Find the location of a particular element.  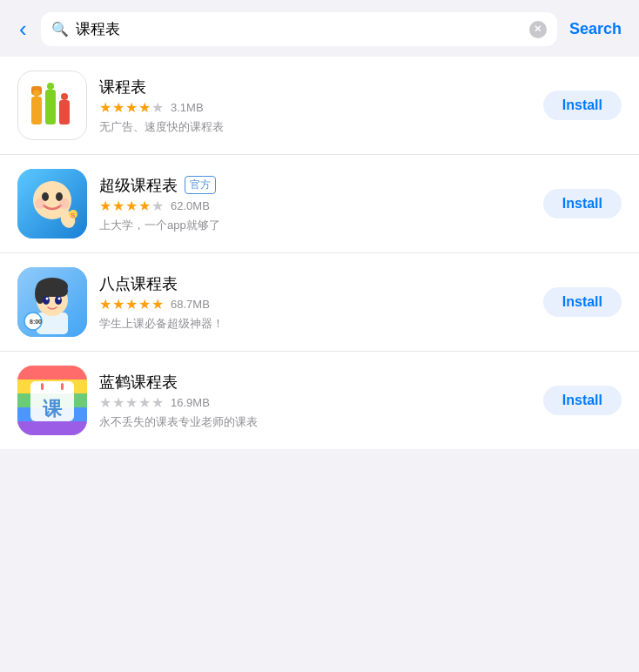

app-rating-row: ★ ★ ★ ★ ★ 16.9MB is located at coordinates (315, 403).